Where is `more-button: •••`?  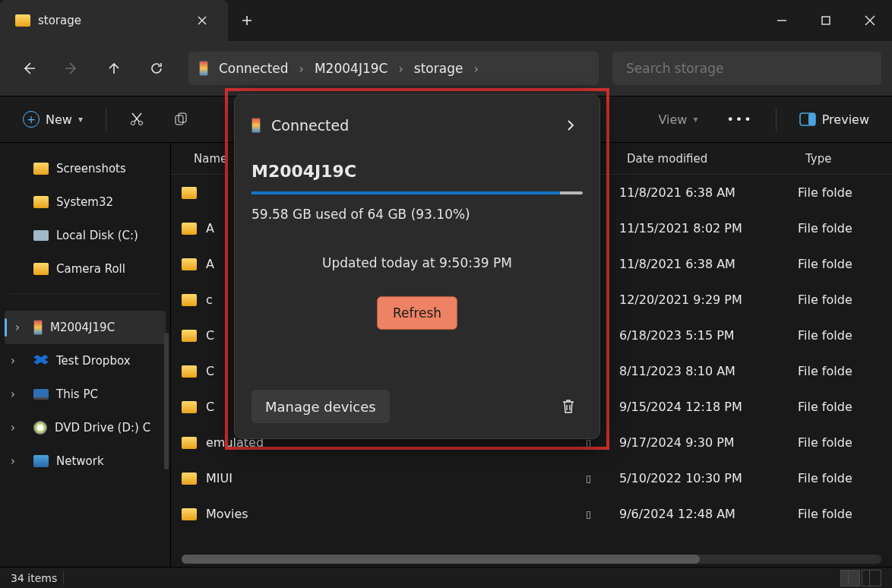 more-button: ••• is located at coordinates (739, 119).